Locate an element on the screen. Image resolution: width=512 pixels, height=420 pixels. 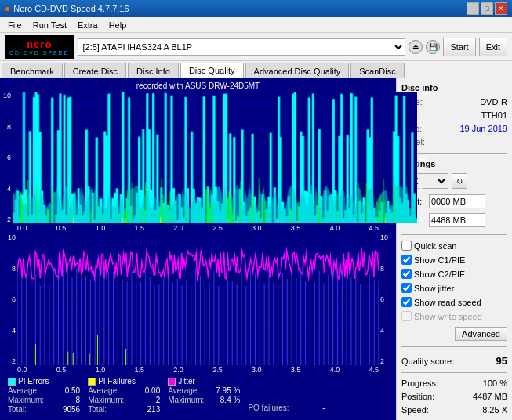
pi-errors-color is located at coordinates (12, 382).